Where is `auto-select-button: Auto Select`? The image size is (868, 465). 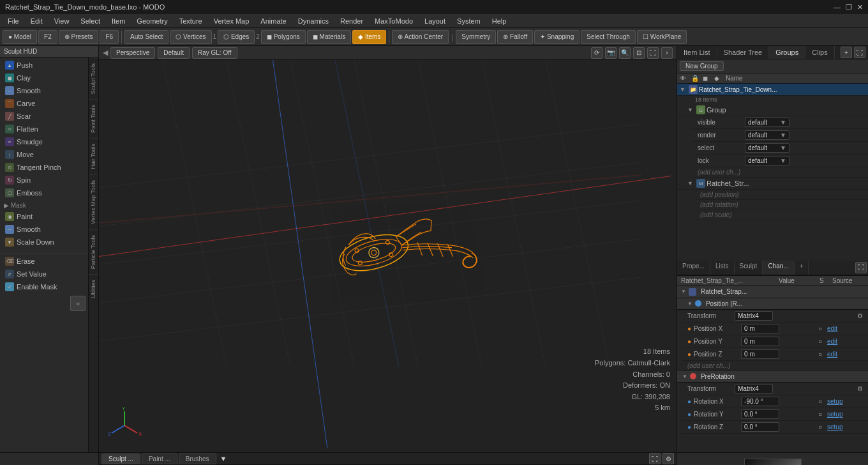
auto-select-button: Auto Select is located at coordinates (147, 37).